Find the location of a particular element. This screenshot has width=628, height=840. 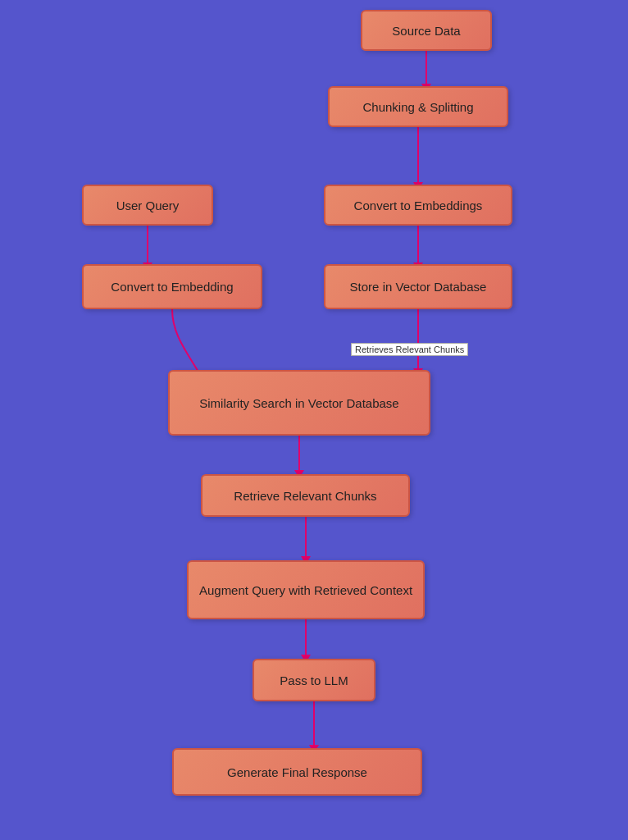

augment-query-node: Augment Query with Retrieved Context is located at coordinates (306, 590).